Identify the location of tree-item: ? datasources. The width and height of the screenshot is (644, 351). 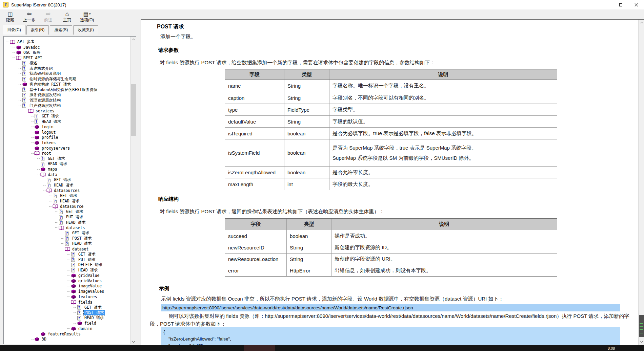
(67, 191).